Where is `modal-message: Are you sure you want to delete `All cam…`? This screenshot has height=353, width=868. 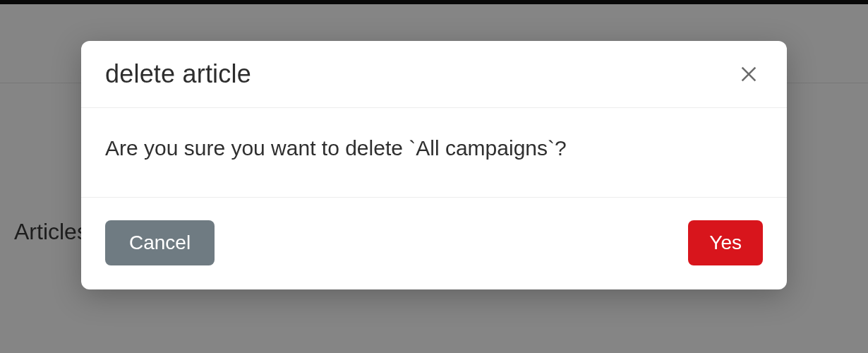 modal-message: Are you sure you want to delete `All cam… is located at coordinates (434, 148).